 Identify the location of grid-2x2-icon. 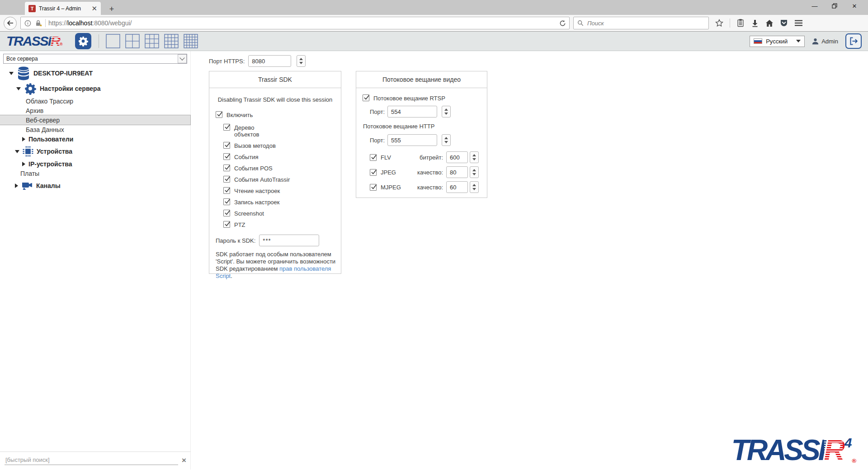
(132, 41).